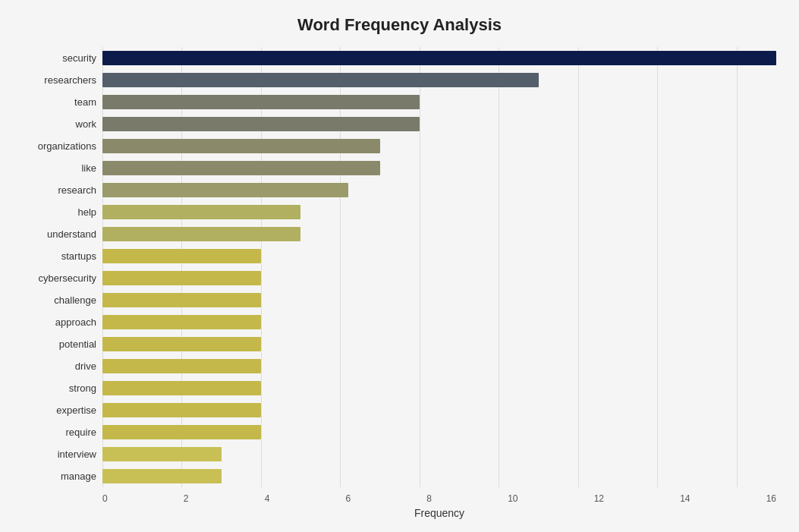 The image size is (799, 532). What do you see at coordinates (59, 80) in the screenshot?
I see `y-label: researchers` at bounding box center [59, 80].